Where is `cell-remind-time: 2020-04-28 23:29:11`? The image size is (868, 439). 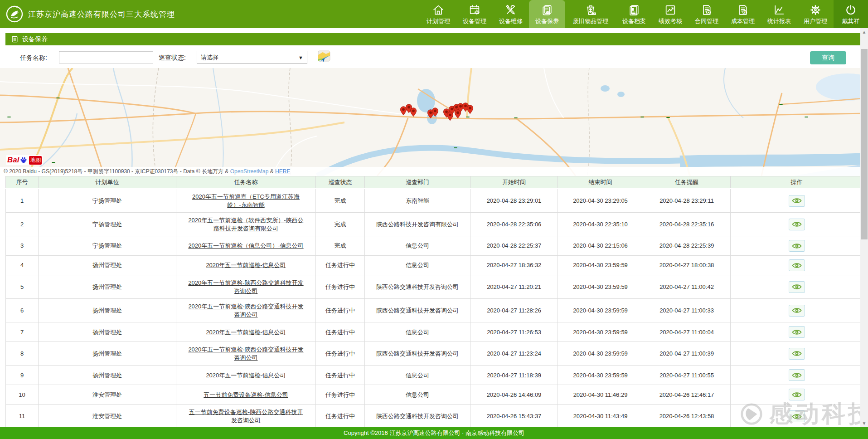 cell-remind-time: 2020-04-28 23:29:11 is located at coordinates (687, 200).